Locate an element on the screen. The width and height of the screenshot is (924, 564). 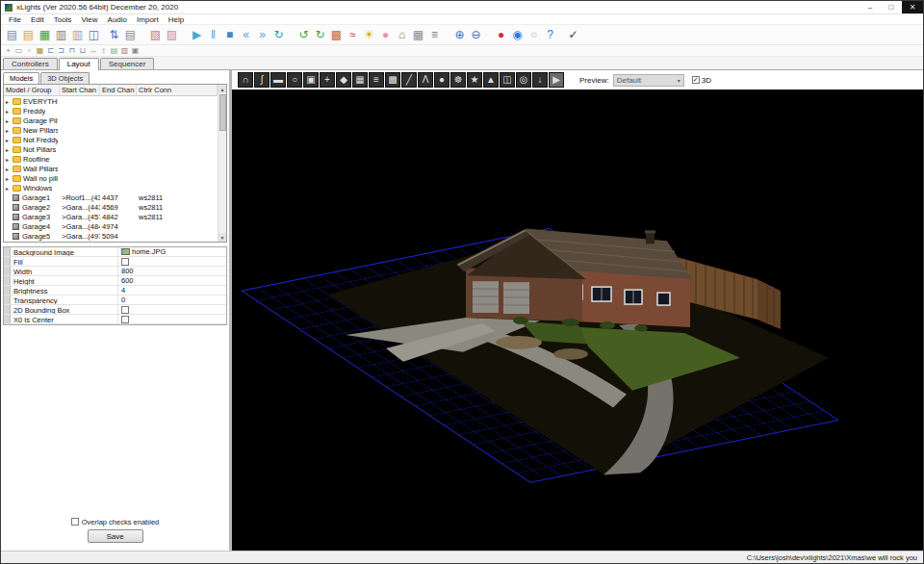
light-bulb-icon: ○ is located at coordinates (533, 35).